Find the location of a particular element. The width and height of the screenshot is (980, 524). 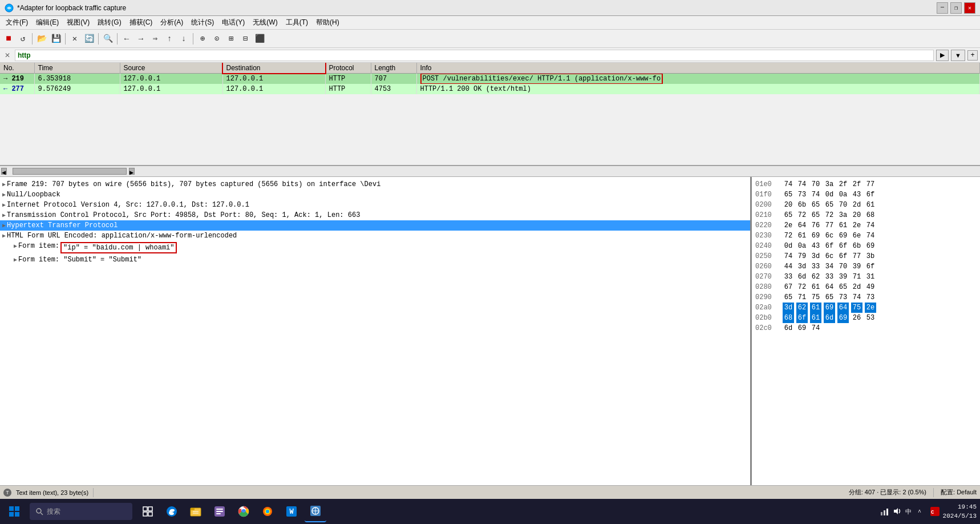

table-row: ← 2779.576249127.0.0.1127.0.0.1HTTP4753H… is located at coordinates (490, 89).